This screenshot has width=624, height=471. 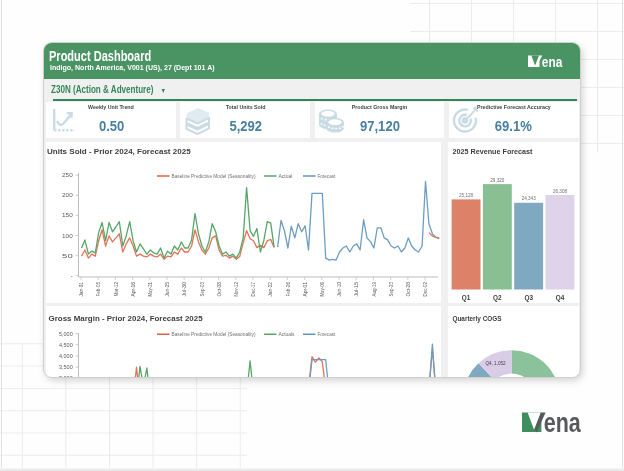 What do you see at coordinates (528, 198) in the screenshot?
I see `svg-text: 24,343` at bounding box center [528, 198].